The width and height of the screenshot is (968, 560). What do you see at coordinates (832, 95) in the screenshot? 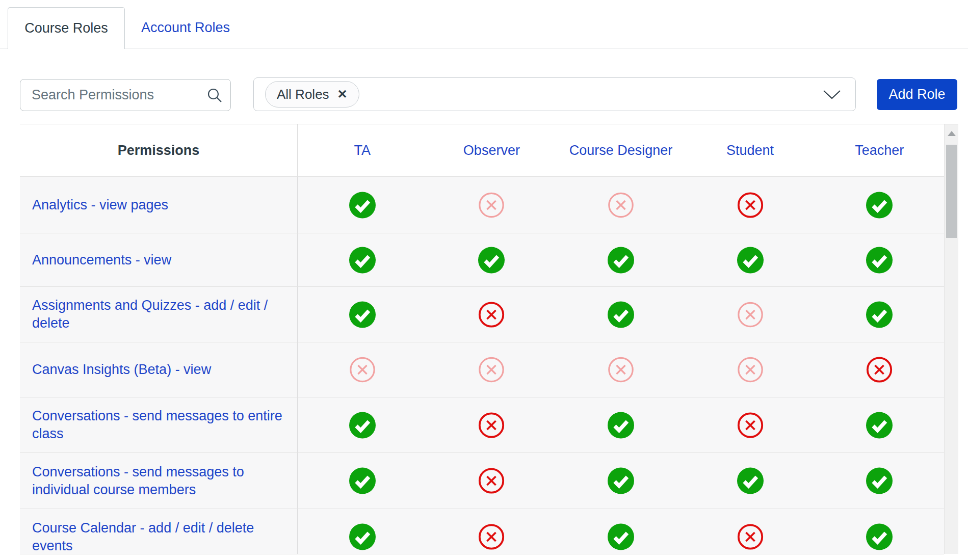
I see `chevron-down-icon` at bounding box center [832, 95].